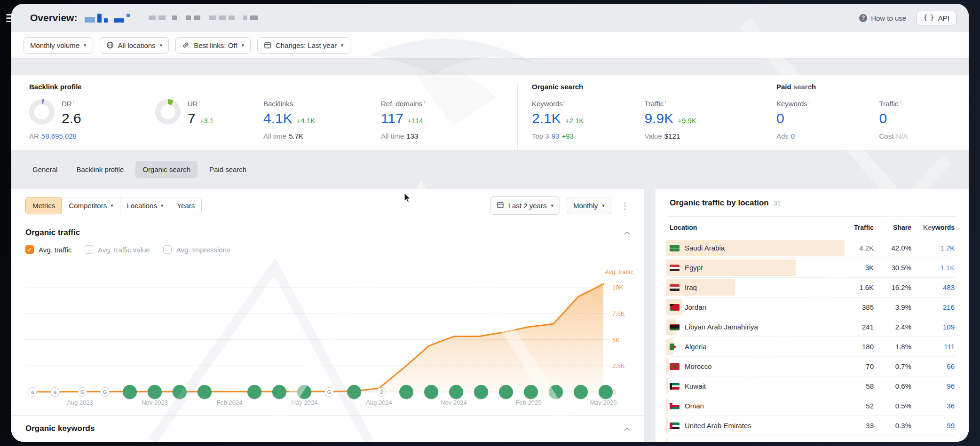 Image resolution: width=980 pixels, height=446 pixels. Describe the element at coordinates (704, 248) in the screenshot. I see `location-name: Saudi Arabia` at that location.